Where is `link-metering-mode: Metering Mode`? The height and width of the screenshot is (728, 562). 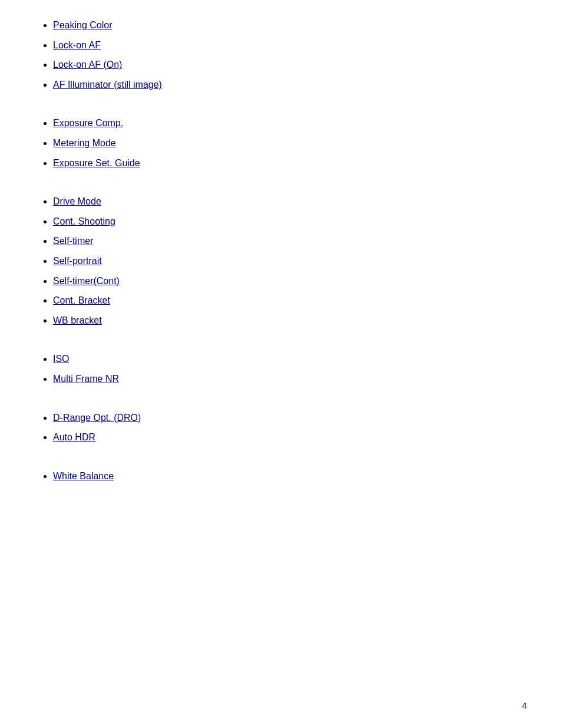 link-metering-mode: Metering Mode is located at coordinates (85, 143).